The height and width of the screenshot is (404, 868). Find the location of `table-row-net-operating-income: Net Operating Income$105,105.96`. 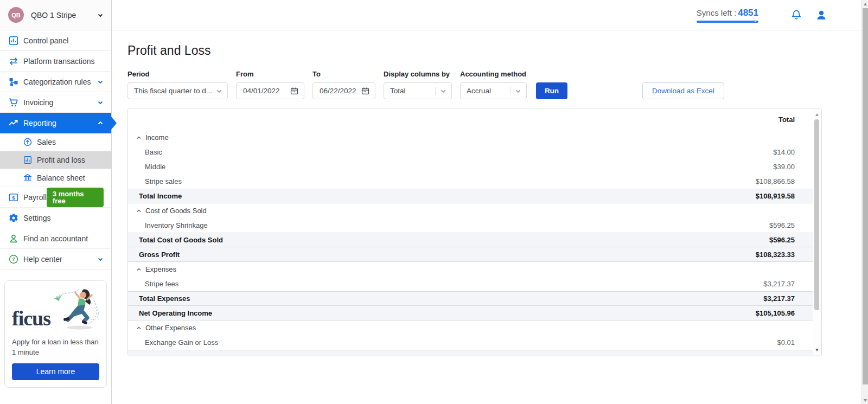

table-row-net-operating-income: Net Operating Income$105,105.96 is located at coordinates (475, 313).